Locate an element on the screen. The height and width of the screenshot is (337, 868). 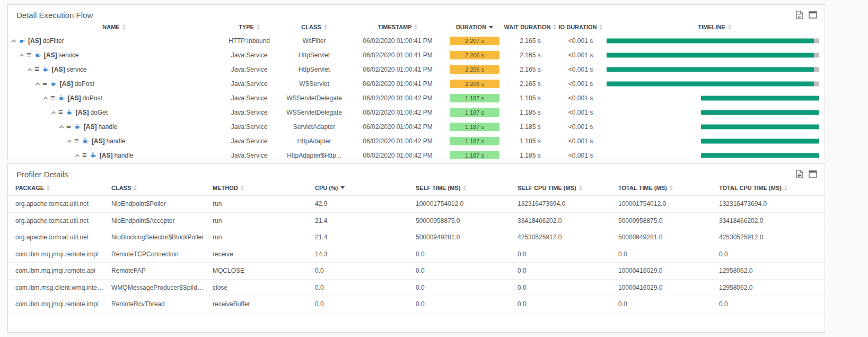
profiler-row: org.apache.tomcat.util.net NioEndpoint$A… is located at coordinates (416, 221).